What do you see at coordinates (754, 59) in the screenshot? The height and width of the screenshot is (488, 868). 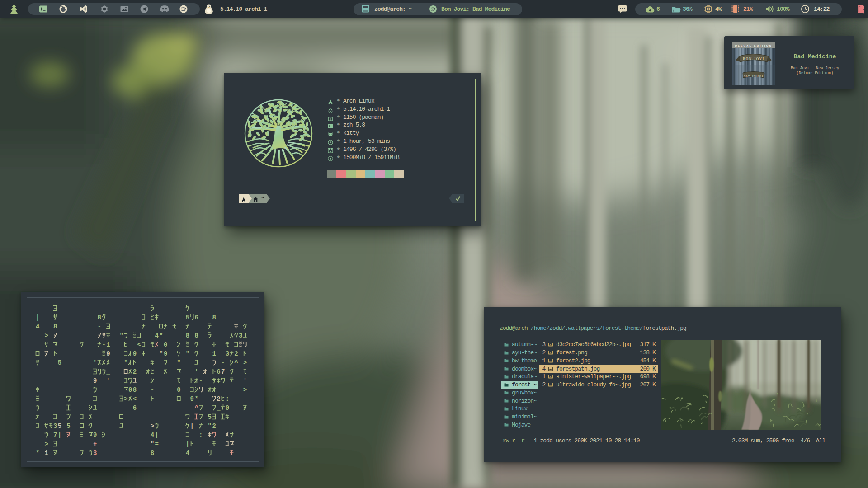 I see `svg-text: BON·JOVI` at bounding box center [754, 59].